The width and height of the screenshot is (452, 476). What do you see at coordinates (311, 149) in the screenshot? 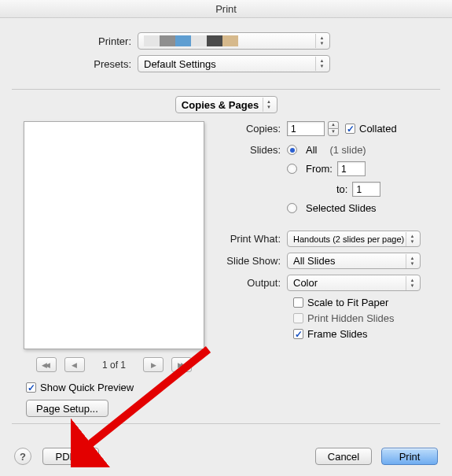
I see `slides-all-label: All` at bounding box center [311, 149].